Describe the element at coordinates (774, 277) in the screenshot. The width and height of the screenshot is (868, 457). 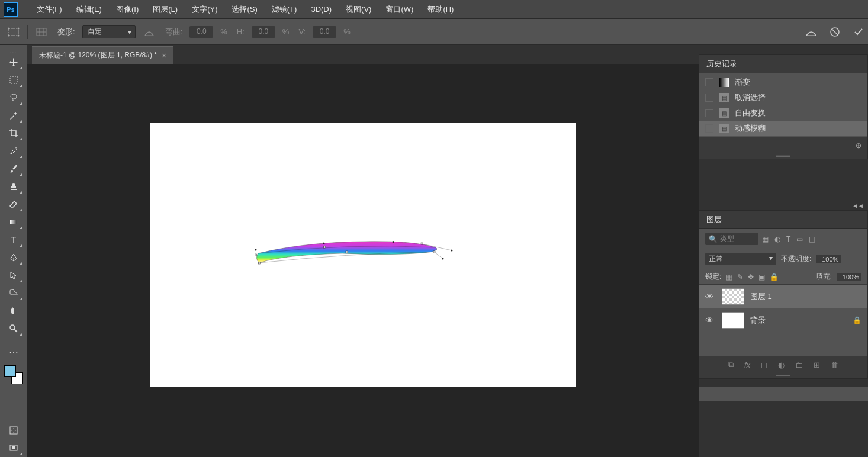
I see `lock-all-icon: 🔒` at that location.